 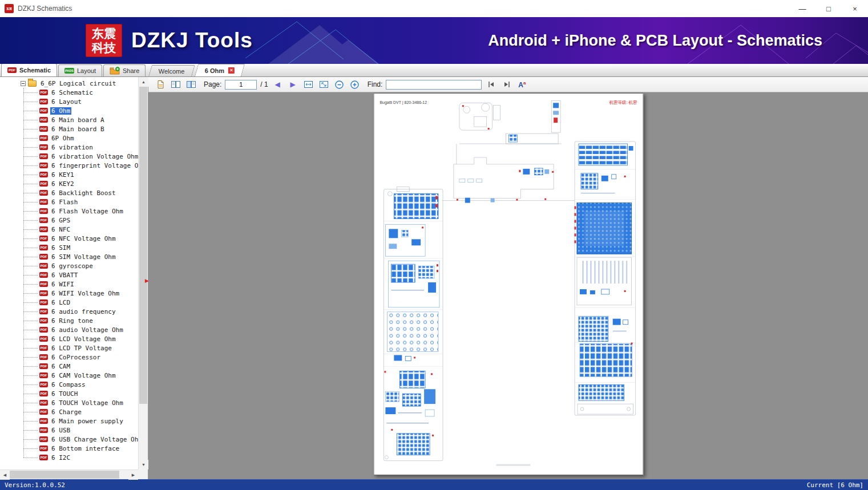 I want to click on tab-share: Share, so click(x=124, y=71).